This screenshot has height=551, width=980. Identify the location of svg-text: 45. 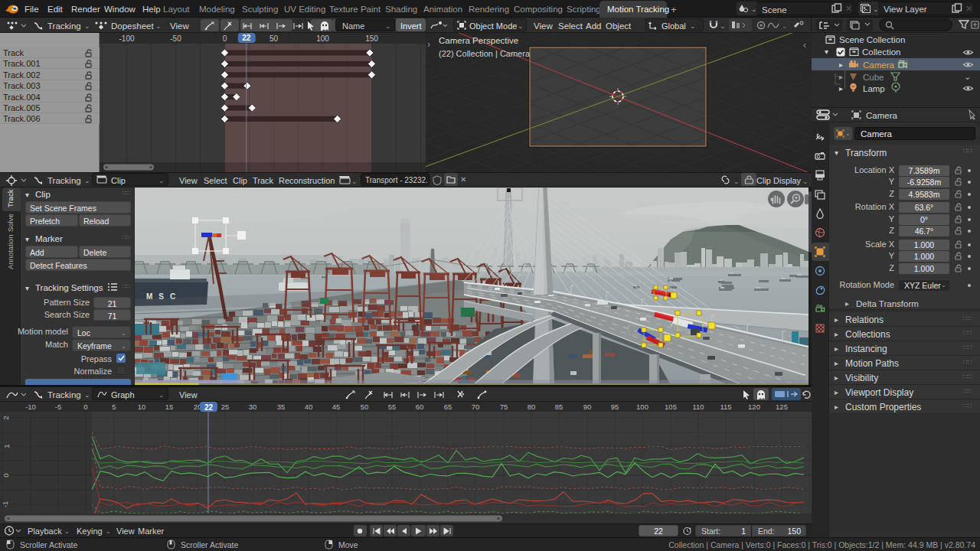
(337, 407).